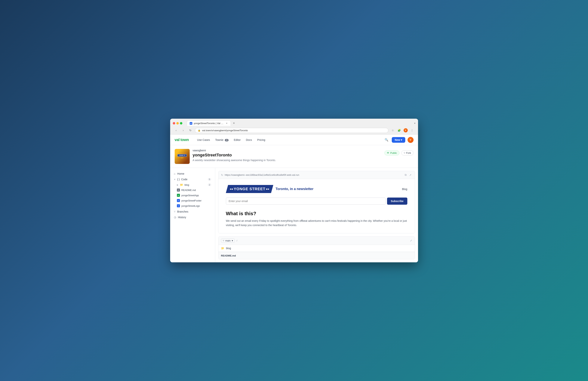  I want to click on sidebar-item-yonge-street-app: H yongeStreetApp, so click(194, 195).